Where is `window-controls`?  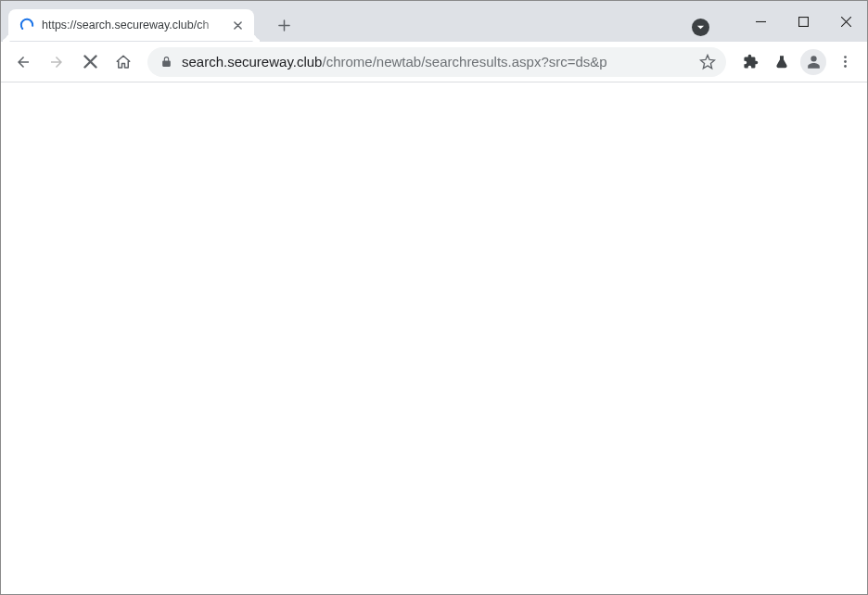 window-controls is located at coordinates (803, 21).